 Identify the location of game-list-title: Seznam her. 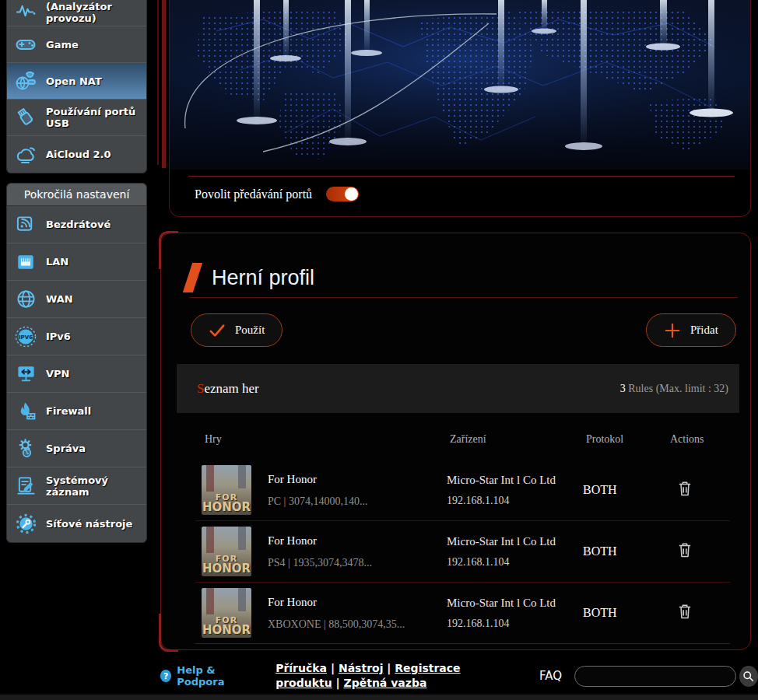
(228, 389).